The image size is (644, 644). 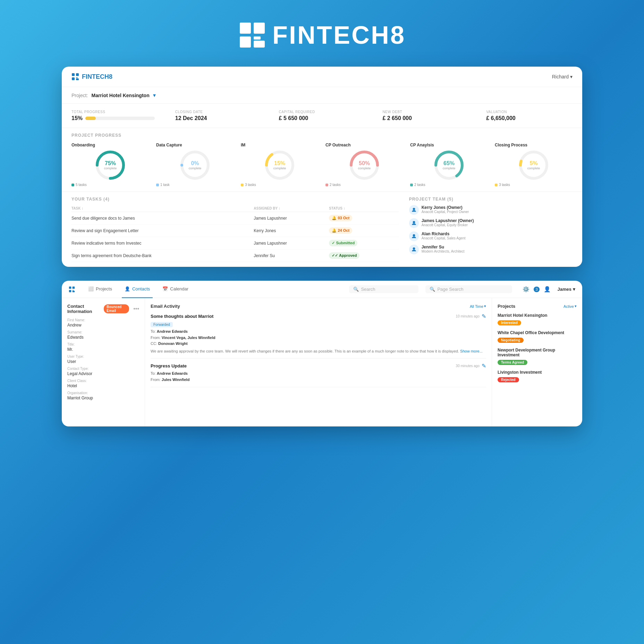 What do you see at coordinates (468, 366) in the screenshot?
I see `email-time: 30 minutes ago` at bounding box center [468, 366].